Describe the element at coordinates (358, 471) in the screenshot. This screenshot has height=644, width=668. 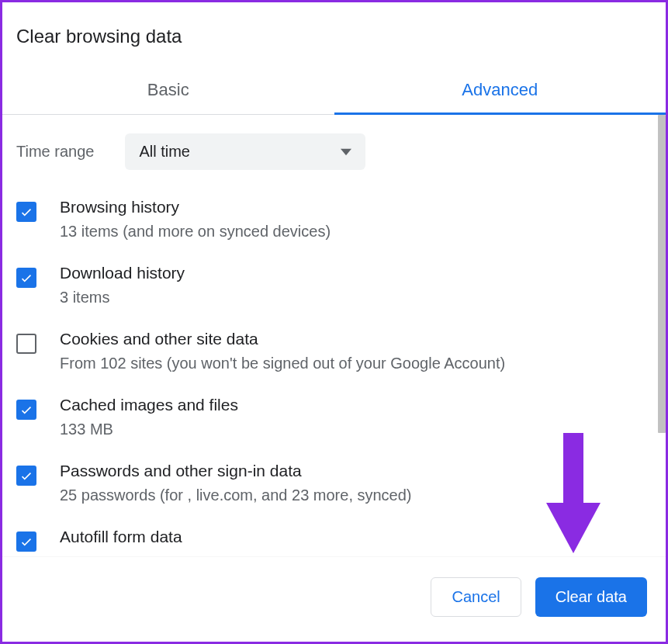
I see `item-title: Passwords and other sign-in data` at that location.